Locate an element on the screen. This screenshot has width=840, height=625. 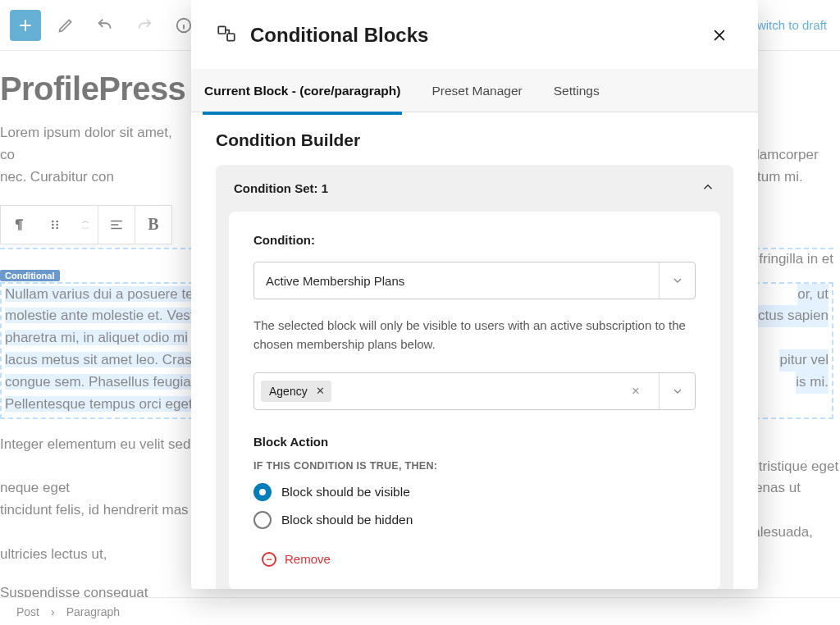
clear-all-button: × is located at coordinates (636, 391).